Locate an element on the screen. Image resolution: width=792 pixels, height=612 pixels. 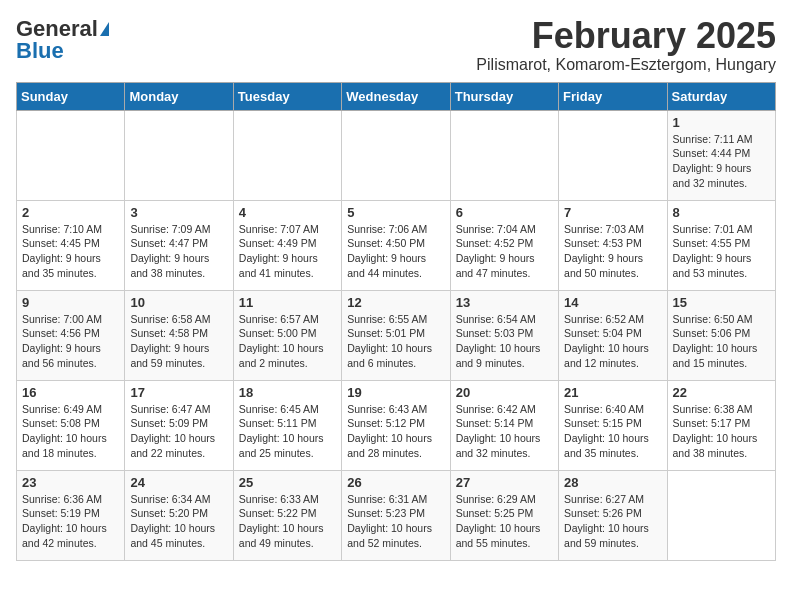
day-info: Sunrise: 7:11 AM Sunset: 4:44 PM Dayligh… is located at coordinates (722, 162).